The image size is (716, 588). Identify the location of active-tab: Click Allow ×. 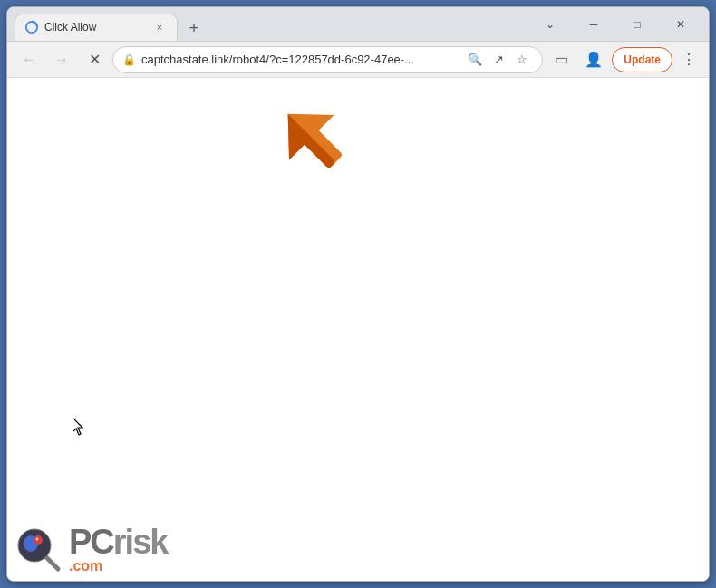
(96, 27).